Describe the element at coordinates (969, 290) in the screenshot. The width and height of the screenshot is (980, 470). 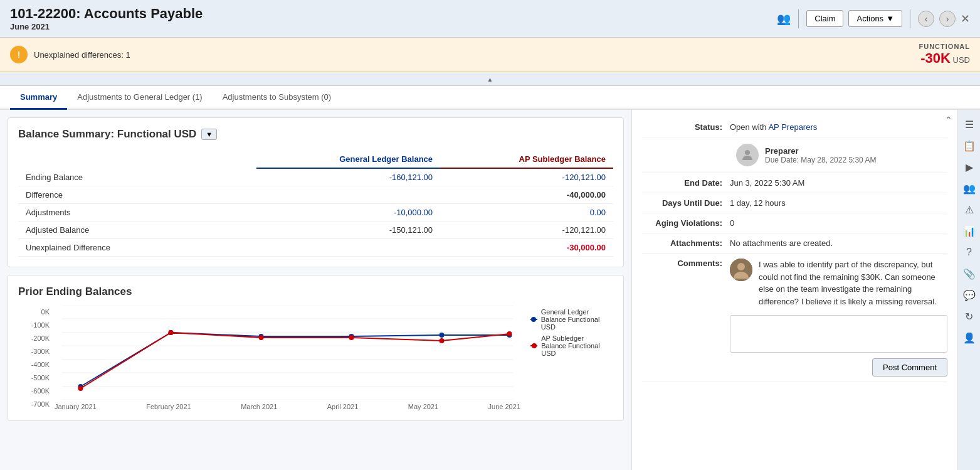
I see `right-sidebar: ☰ 📋 ▶ 👥 ⚠ 📊 ? 📎 💬 ↻ 👤` at that location.